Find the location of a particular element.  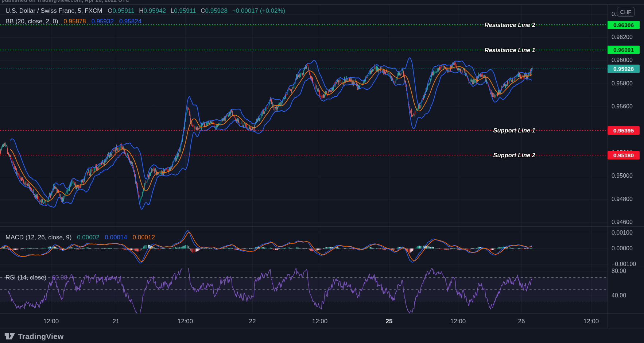

tradingview-logo-icon is located at coordinates (10, 336).